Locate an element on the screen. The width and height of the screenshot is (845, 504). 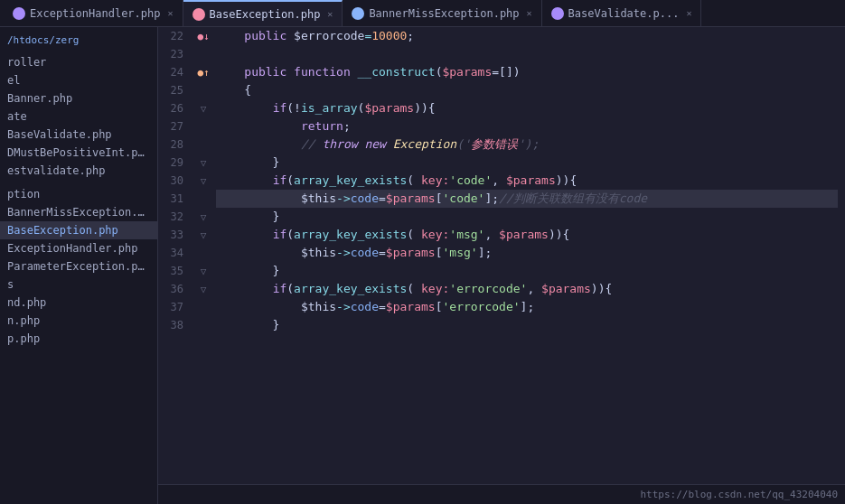
tab-bannermissexception: BannerMissException.php ✕ is located at coordinates (442, 14).